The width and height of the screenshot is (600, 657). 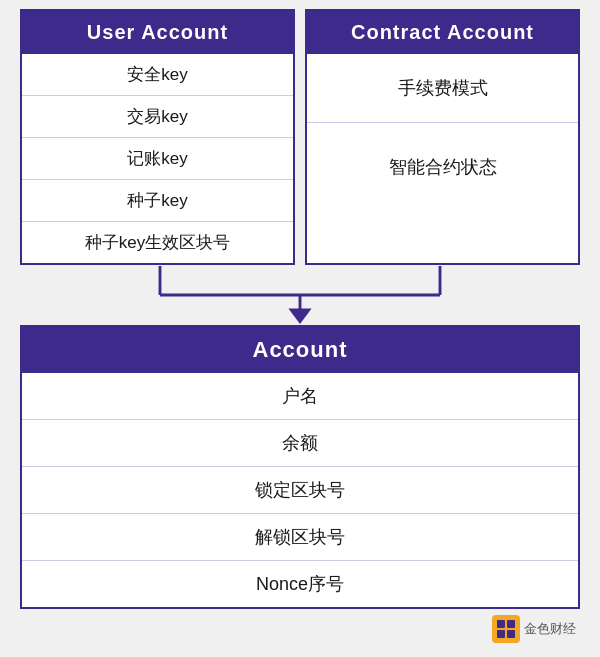 I want to click on account-item-4: Nonce序号, so click(x=300, y=584).